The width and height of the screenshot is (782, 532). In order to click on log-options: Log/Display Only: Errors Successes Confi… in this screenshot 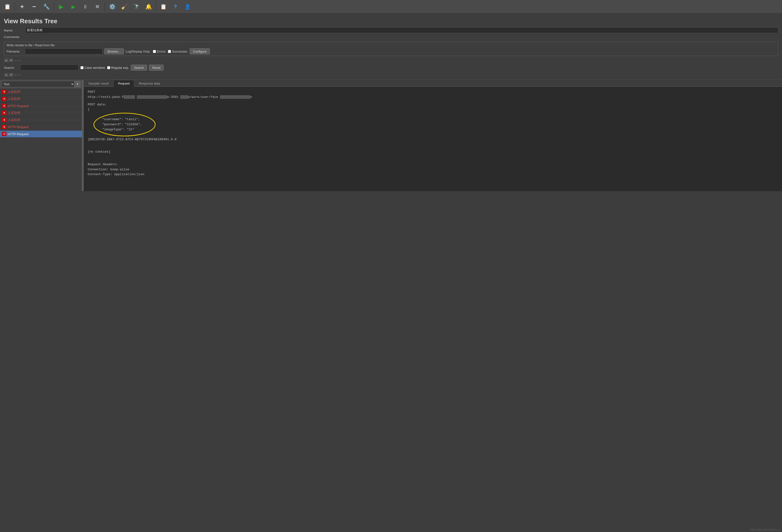, I will do `click(168, 51)`.